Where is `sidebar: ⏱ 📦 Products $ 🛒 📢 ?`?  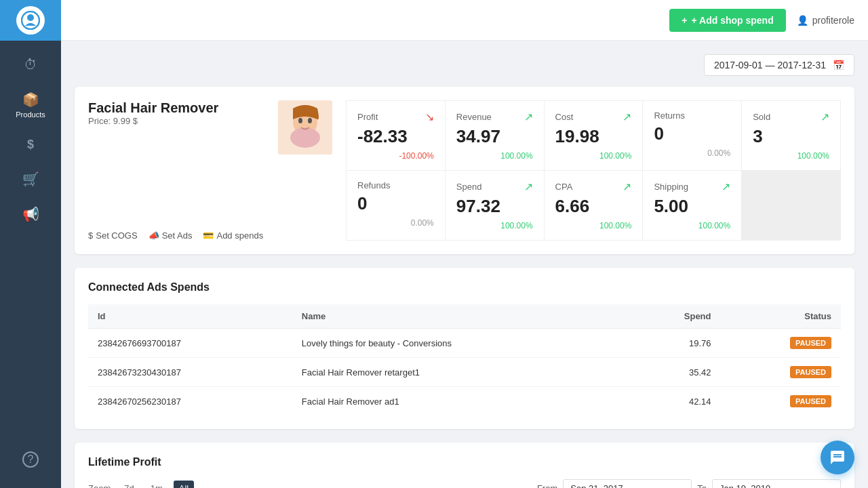
sidebar: ⏱ 📦 Products $ 🛒 📢 ? is located at coordinates (31, 244).